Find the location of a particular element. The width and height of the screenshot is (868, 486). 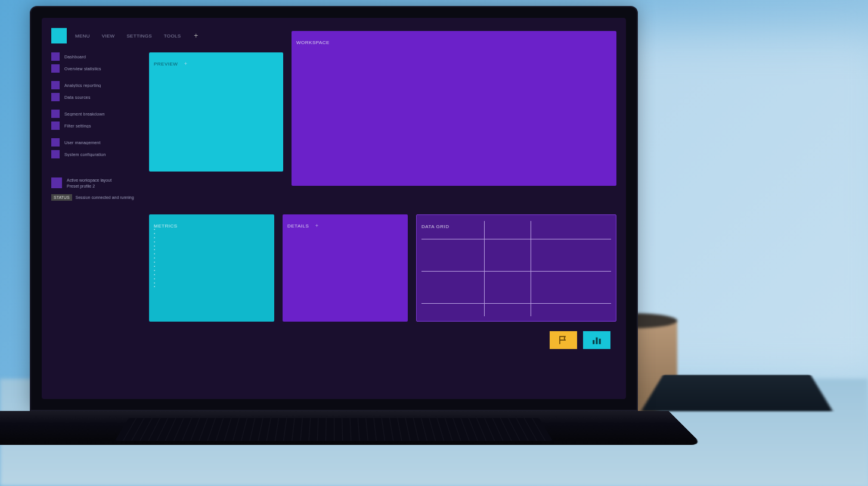

panel-title: PREVIEW is located at coordinates (166, 64).